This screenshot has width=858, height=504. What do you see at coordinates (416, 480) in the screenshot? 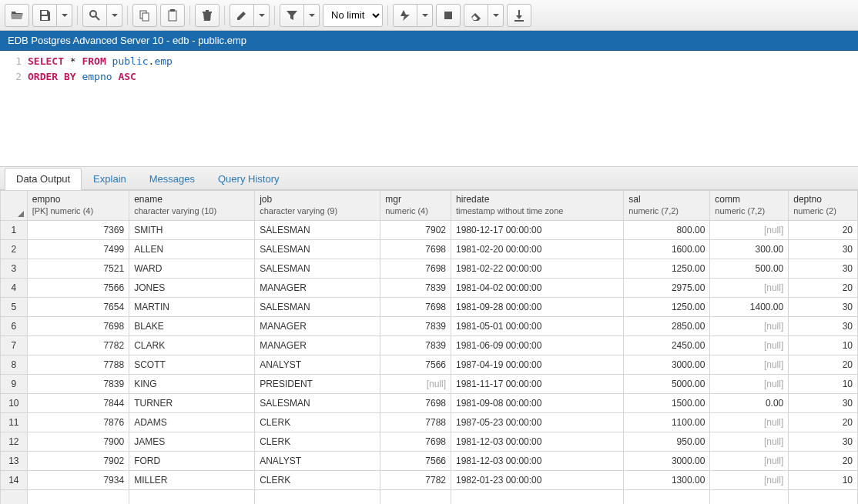
I see `cell-mgr: 7782` at bounding box center [416, 480].